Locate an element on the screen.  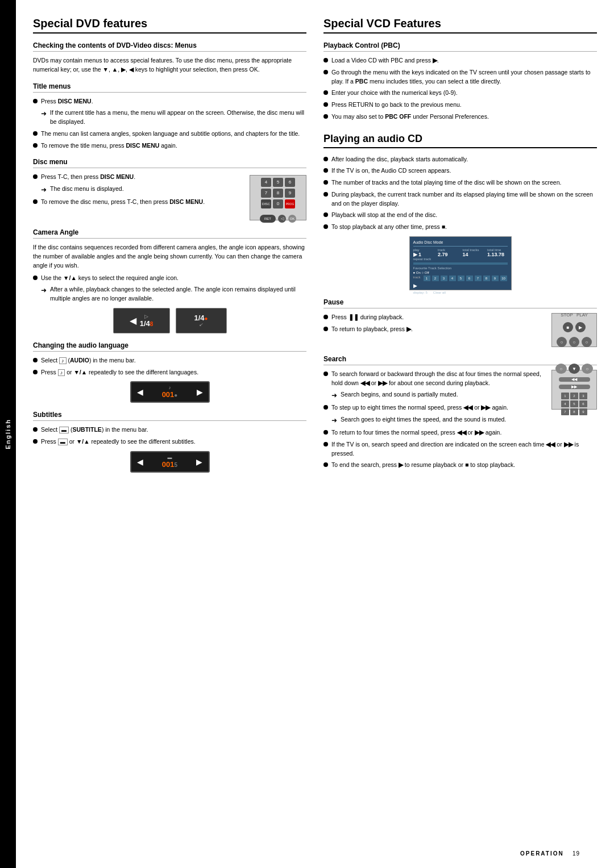
search-rwd-btn: ◀◀ is located at coordinates (574, 379).